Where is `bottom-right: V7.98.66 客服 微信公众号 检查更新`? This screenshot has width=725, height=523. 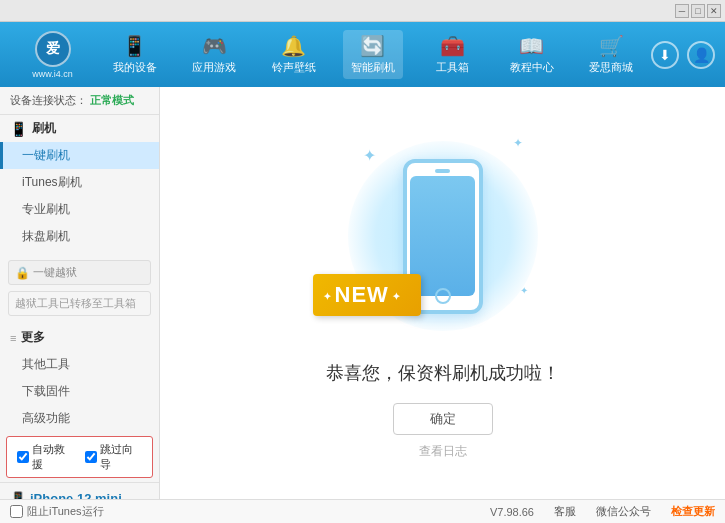 bottom-right: V7.98.66 客服 微信公众号 检查更新 is located at coordinates (602, 512).